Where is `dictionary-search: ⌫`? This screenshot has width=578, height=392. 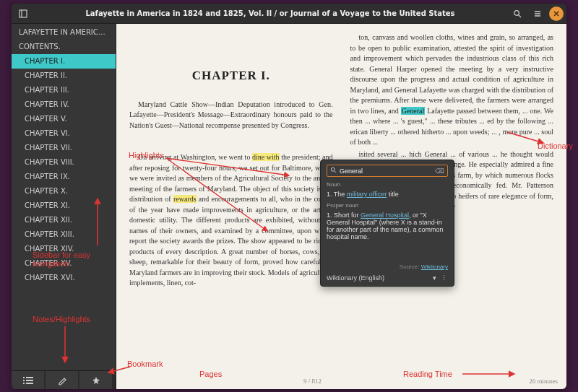 dictionary-search: ⌫ is located at coordinates (387, 170).